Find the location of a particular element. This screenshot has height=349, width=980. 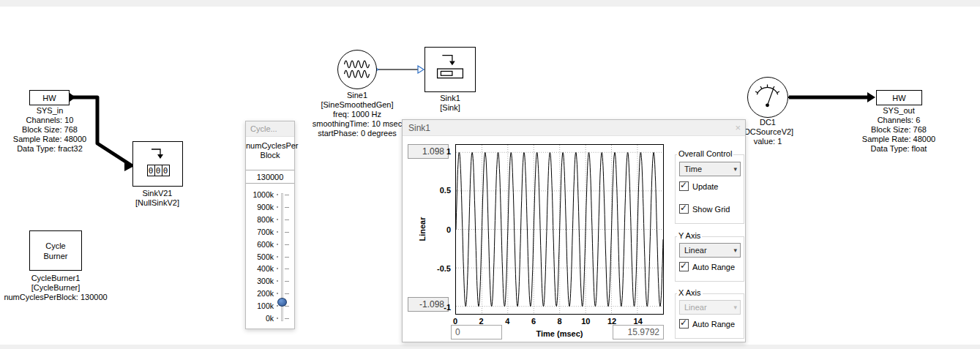

slider-tick-label: 800k is located at coordinates (261, 219).